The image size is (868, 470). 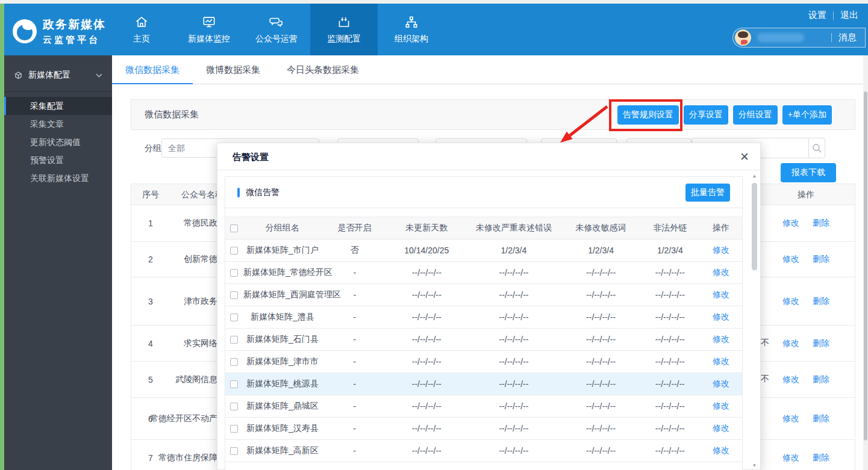 I want to click on col-illegal: 非法外链, so click(x=670, y=228).